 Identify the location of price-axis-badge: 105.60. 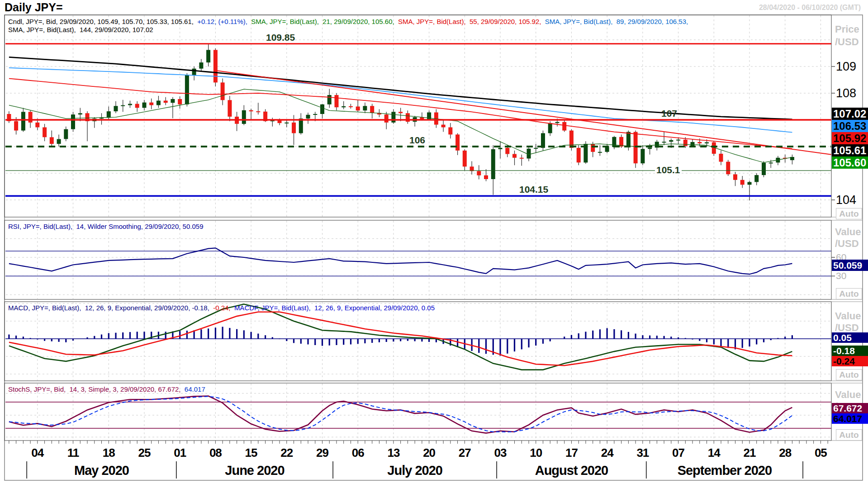
(850, 163).